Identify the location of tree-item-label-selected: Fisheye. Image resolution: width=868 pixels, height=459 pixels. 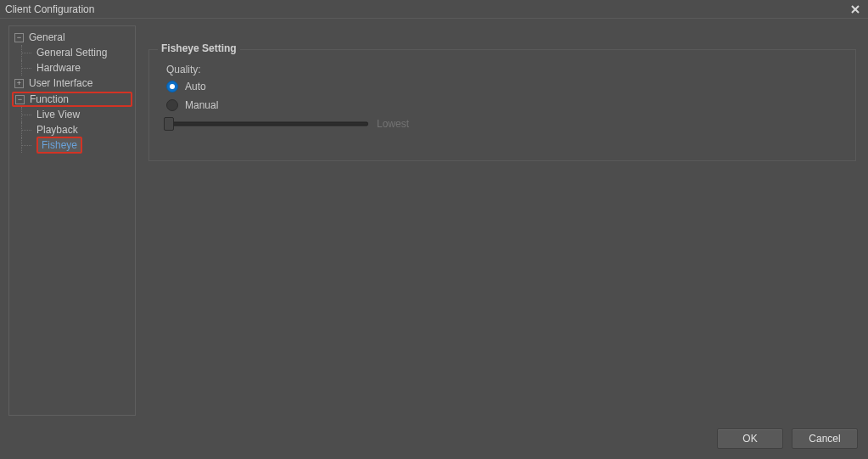
(59, 145).